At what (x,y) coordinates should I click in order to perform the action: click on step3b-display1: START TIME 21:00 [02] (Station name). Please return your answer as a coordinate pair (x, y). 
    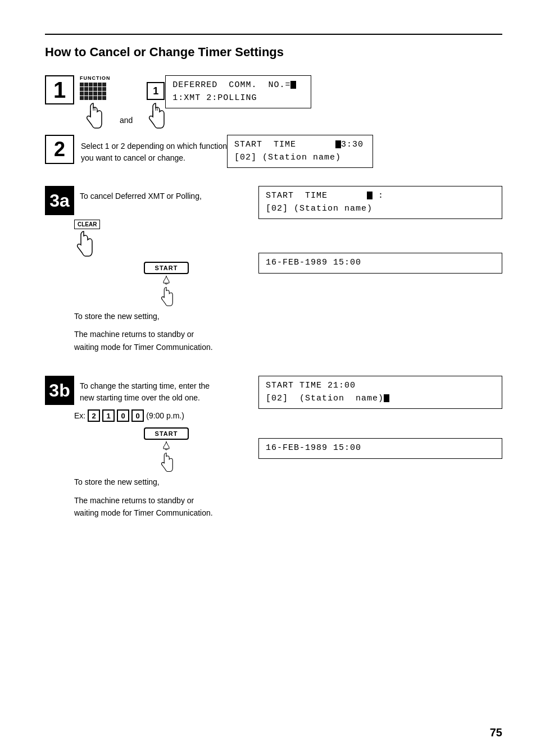
    Looking at the image, I should click on (380, 392).